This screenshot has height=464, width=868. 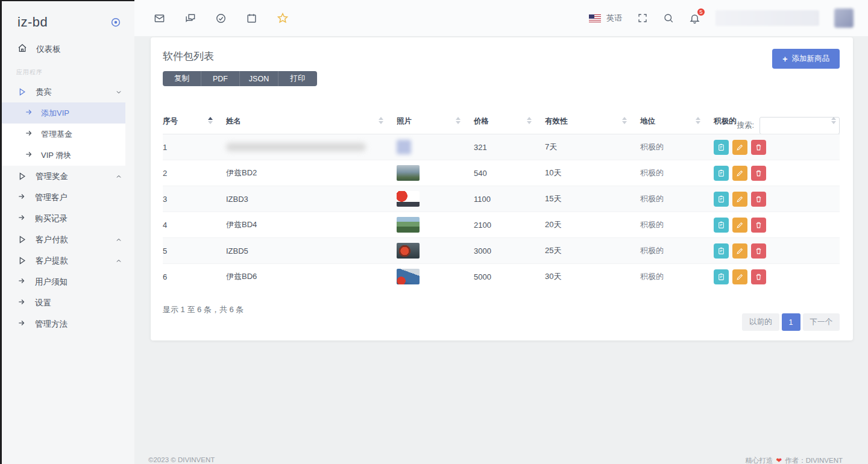 What do you see at coordinates (51, 219) in the screenshot?
I see `sidebar-item-label: 购买记录` at bounding box center [51, 219].